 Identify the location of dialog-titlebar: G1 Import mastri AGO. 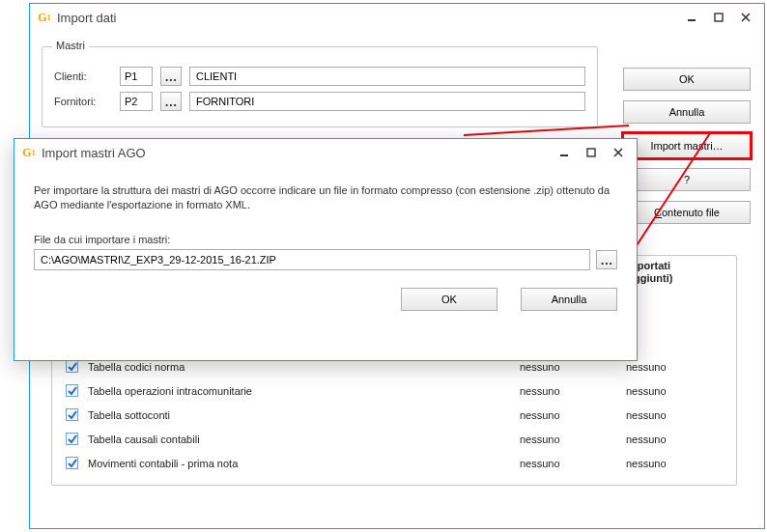
(326, 153).